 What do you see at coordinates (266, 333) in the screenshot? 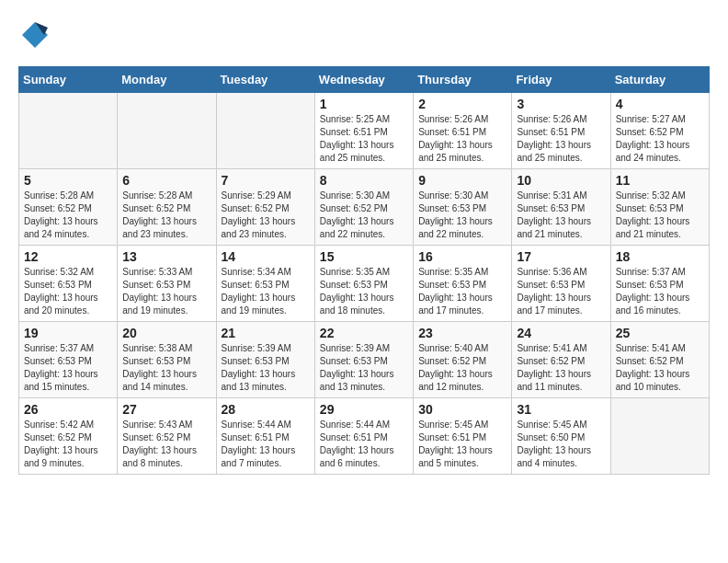
I see `day-number: 21` at bounding box center [266, 333].